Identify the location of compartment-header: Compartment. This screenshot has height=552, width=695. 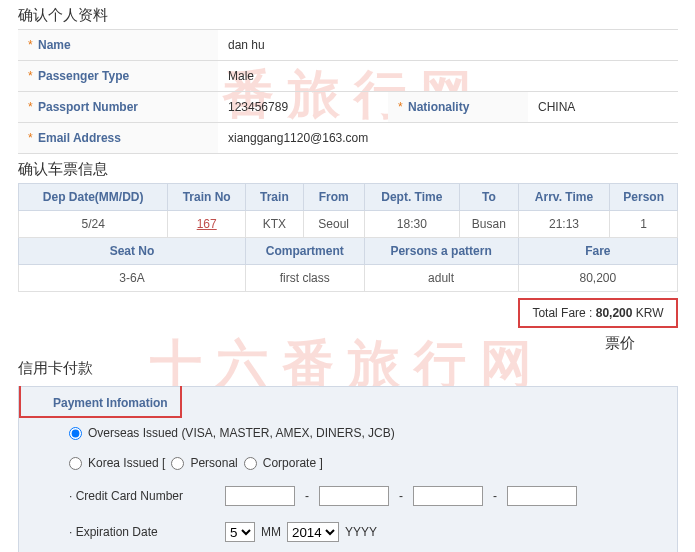
(306, 252).